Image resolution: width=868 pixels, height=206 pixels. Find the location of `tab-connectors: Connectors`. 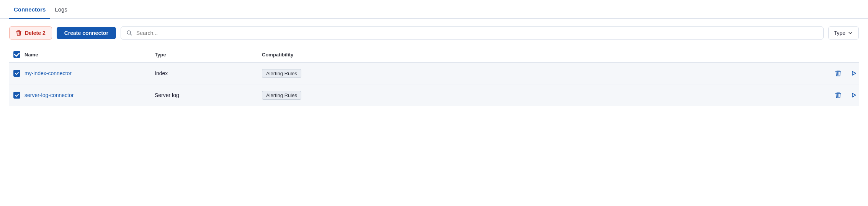

tab-connectors: Connectors is located at coordinates (30, 9).